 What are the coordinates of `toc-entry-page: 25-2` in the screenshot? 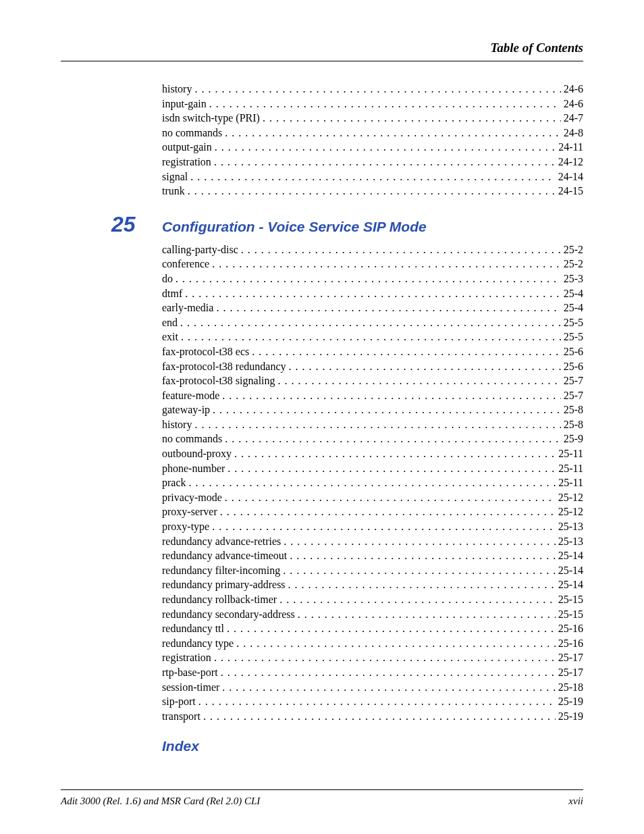 It's located at (574, 264).